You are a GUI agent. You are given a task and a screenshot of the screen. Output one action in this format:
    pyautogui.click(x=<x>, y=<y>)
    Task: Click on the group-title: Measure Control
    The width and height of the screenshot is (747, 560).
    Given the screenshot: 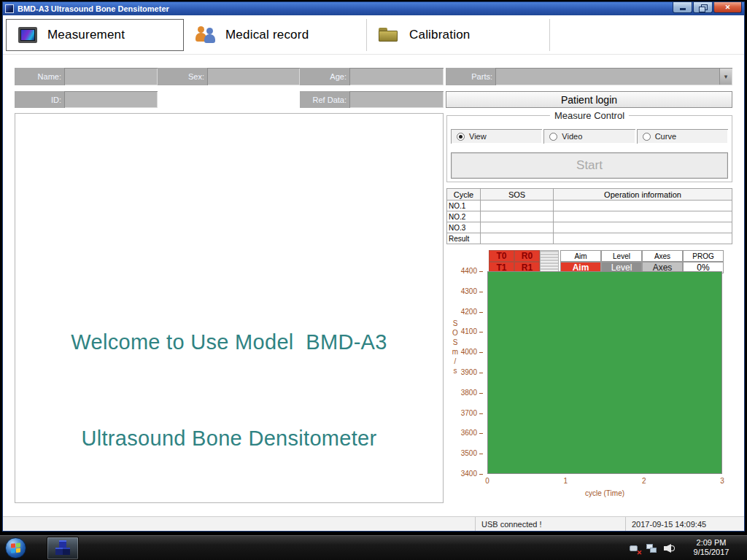 What is the action you would take?
    pyautogui.click(x=589, y=115)
    